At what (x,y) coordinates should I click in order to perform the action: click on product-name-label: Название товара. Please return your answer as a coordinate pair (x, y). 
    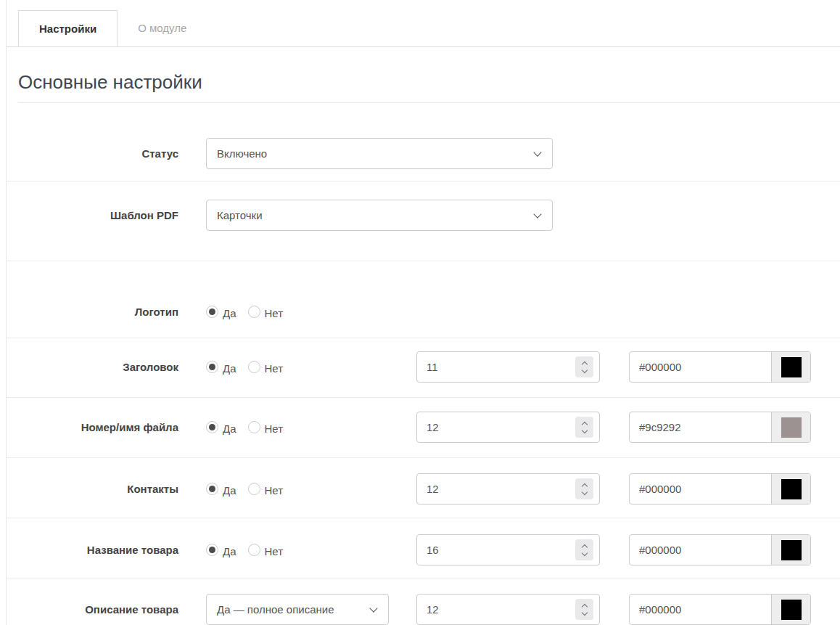
    Looking at the image, I should click on (93, 550).